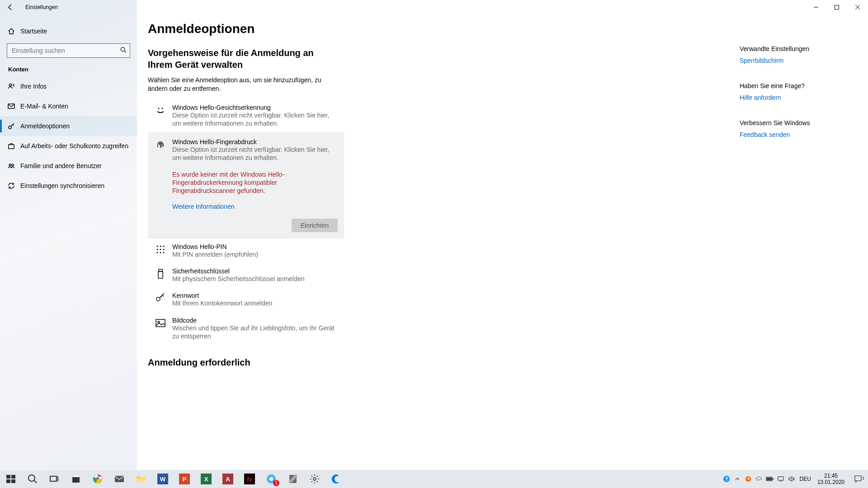 The height and width of the screenshot is (488, 868). I want to click on start-button, so click(11, 479).